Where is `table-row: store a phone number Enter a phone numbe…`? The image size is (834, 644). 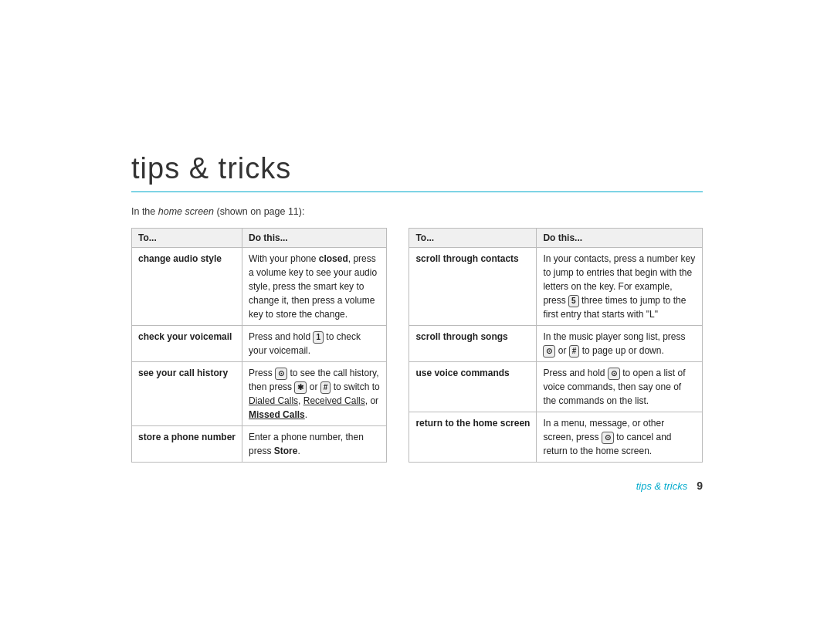 table-row: store a phone number Enter a phone numbe… is located at coordinates (259, 445).